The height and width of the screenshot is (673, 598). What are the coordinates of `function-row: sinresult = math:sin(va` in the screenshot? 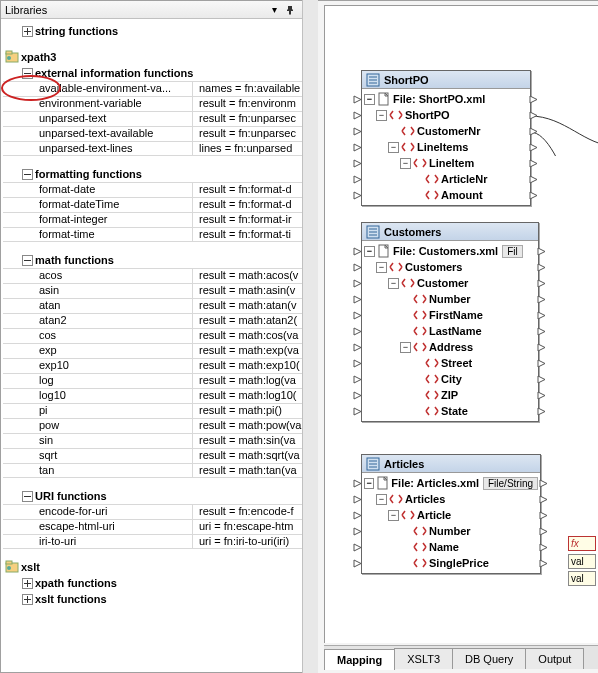 It's located at (160, 440).